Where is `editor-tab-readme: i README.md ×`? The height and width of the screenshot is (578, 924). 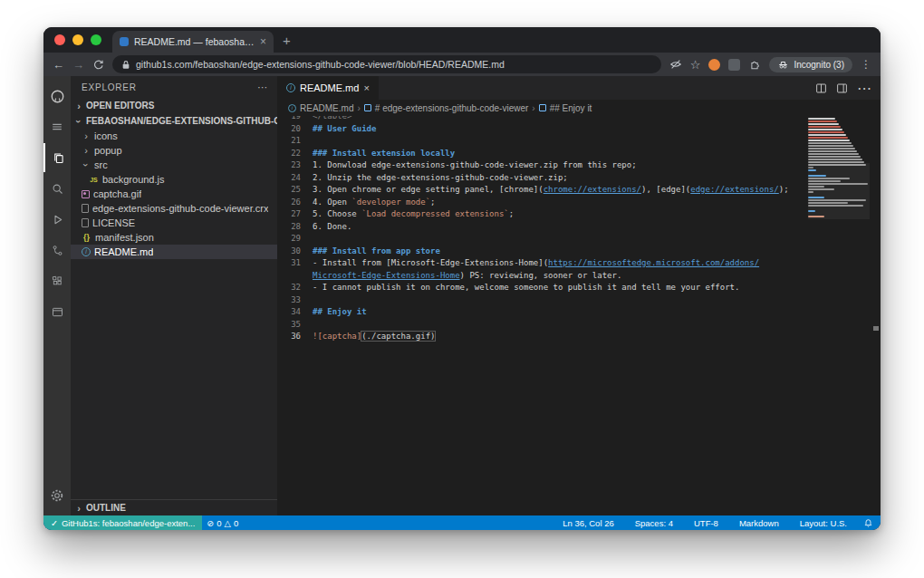 editor-tab-readme: i README.md × is located at coordinates (328, 88).